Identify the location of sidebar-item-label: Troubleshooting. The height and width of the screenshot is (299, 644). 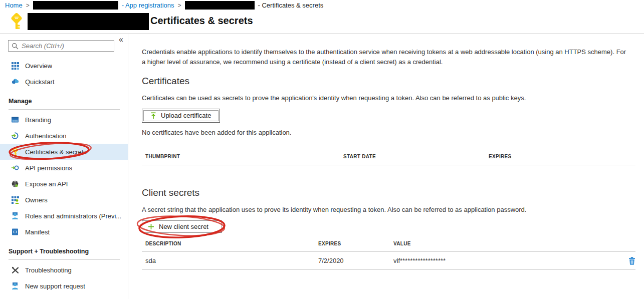
(48, 270).